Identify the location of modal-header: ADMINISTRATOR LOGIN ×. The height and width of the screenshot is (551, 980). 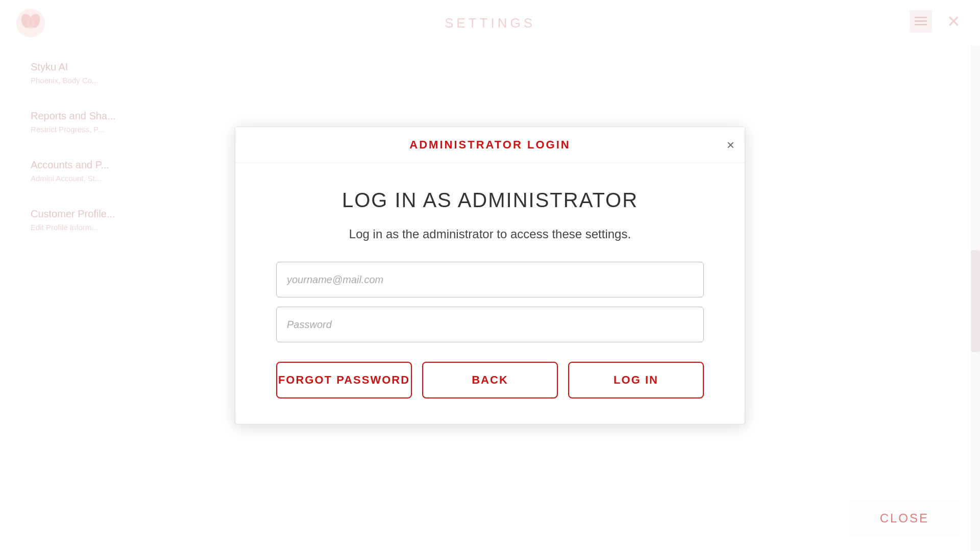
(490, 145).